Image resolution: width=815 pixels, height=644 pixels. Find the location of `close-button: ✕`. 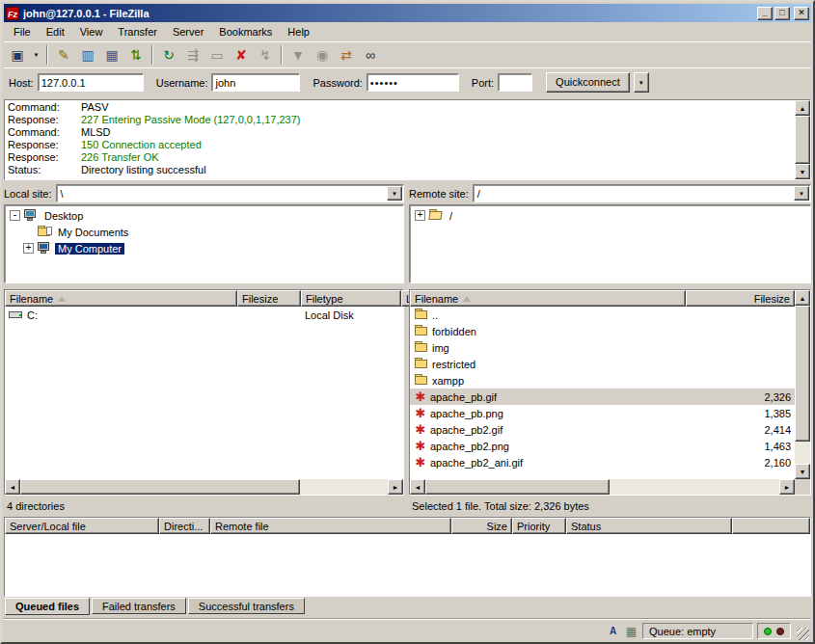

close-button: ✕ is located at coordinates (801, 13).